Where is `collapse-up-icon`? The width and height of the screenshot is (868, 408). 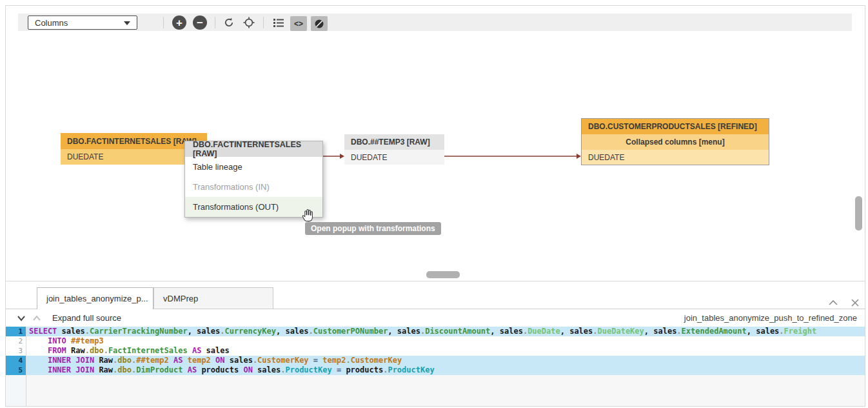 collapse-up-icon is located at coordinates (37, 318).